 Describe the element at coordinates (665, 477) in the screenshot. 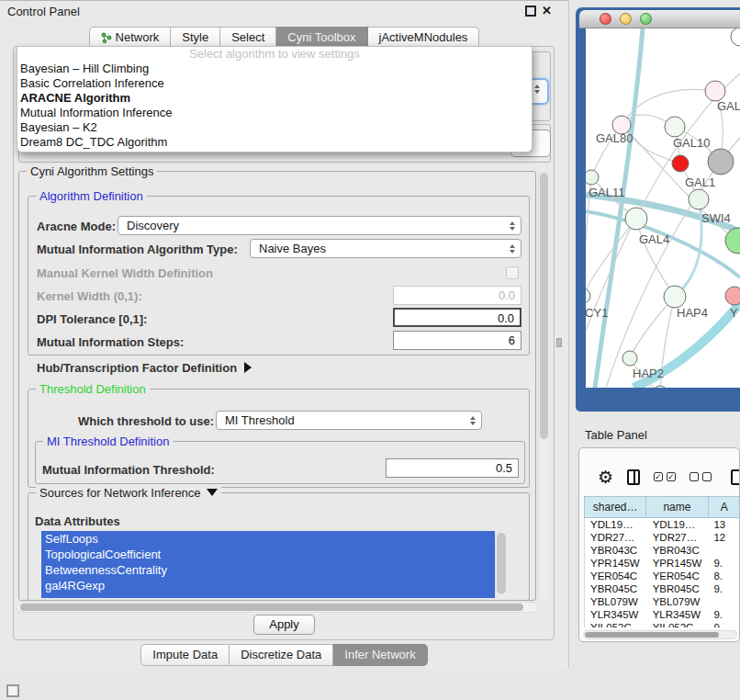

I see `select-all-icon: ✓✓` at that location.